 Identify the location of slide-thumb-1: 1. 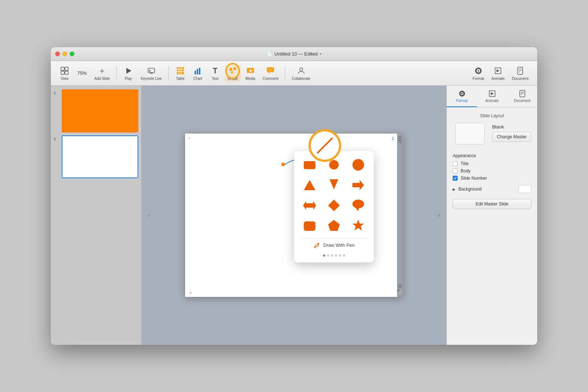
(96, 111).